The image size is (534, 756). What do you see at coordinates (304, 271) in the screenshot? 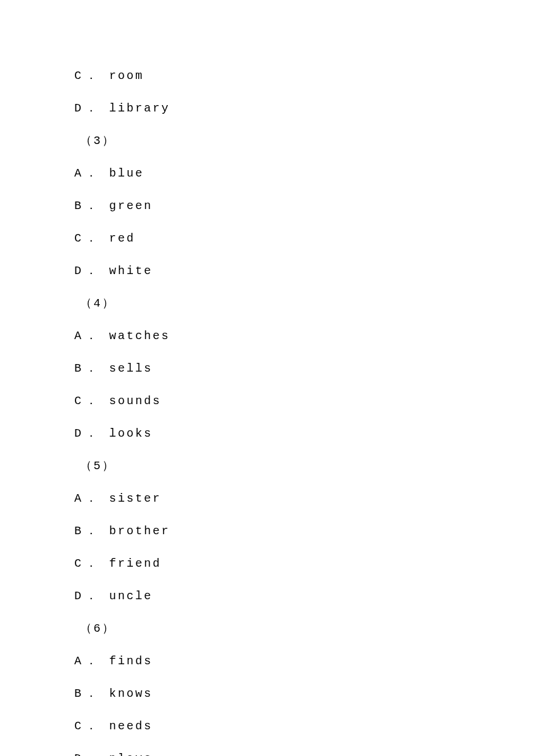
I see `option-line: D．white` at bounding box center [304, 271].